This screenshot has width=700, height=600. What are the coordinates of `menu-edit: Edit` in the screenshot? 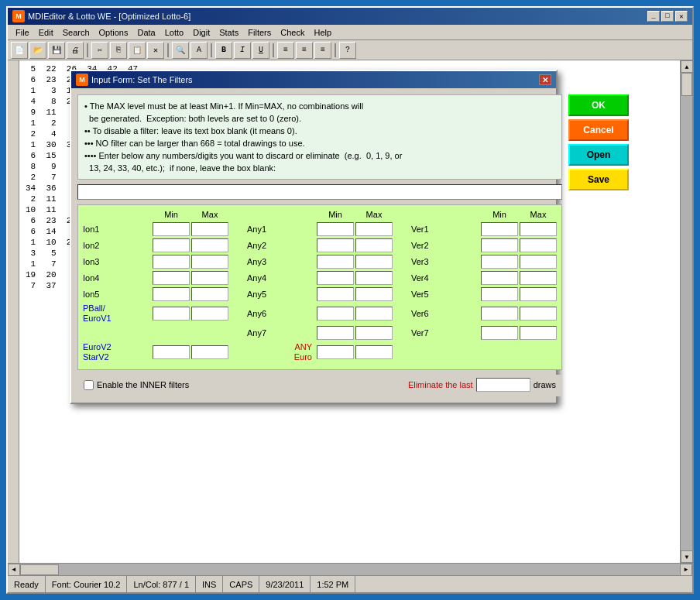 It's located at (46, 33).